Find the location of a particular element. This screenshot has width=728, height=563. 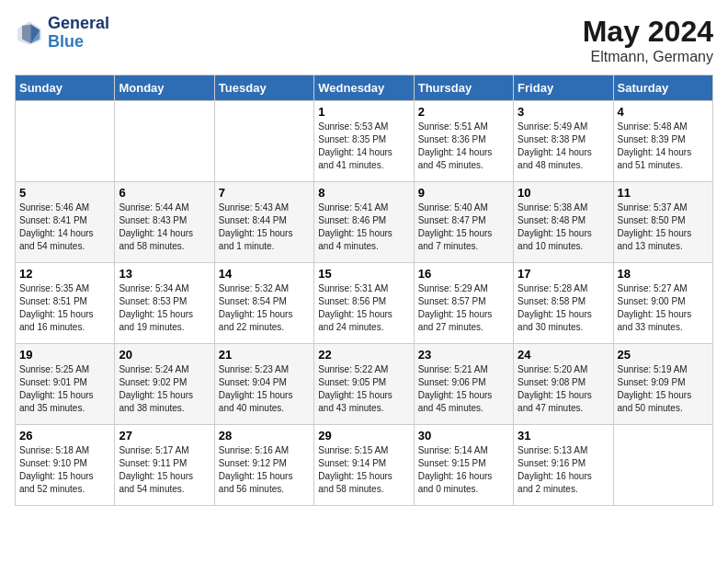

week-row-3: 12Sunrise: 5:35 AM Sunset: 8:51 PM Dayli… is located at coordinates (364, 304).